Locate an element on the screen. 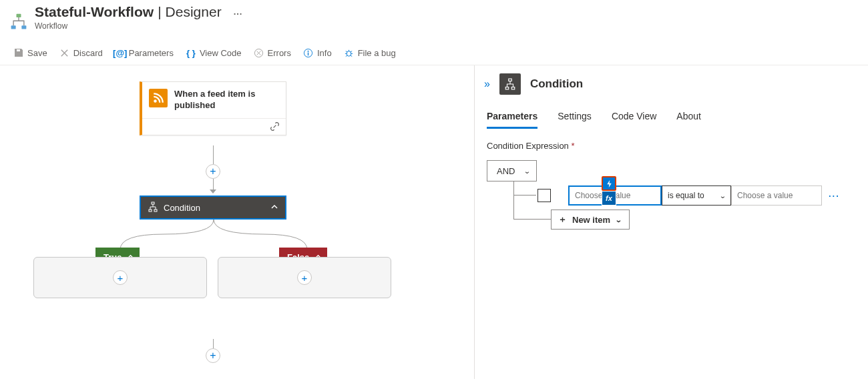 Image resolution: width=868 pixels, height=387 pixels. save-icon is located at coordinates (19, 53).